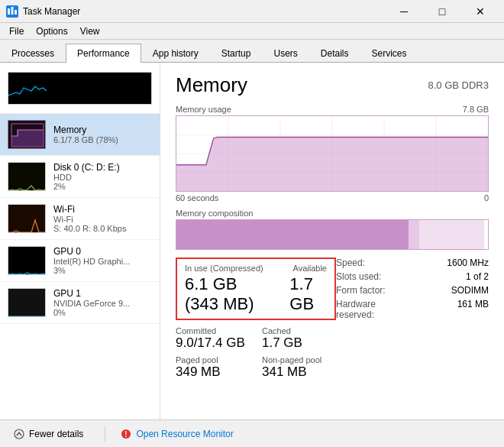  I want to click on gpu1-thumbnail, so click(27, 303).